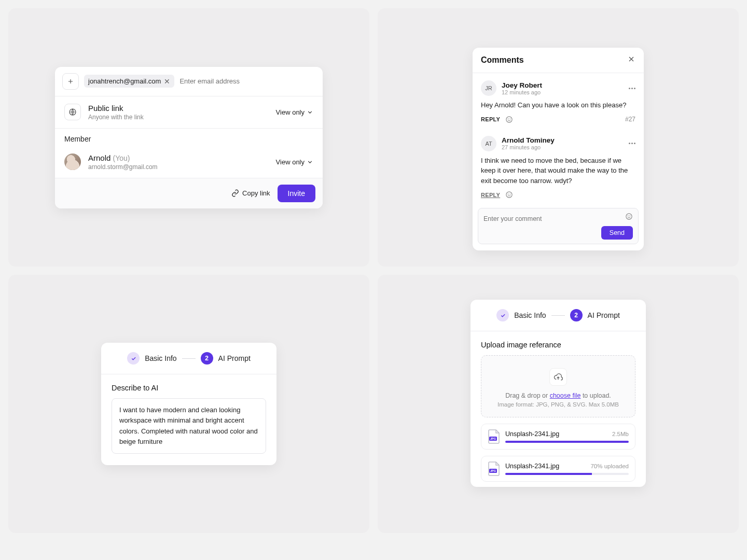 The height and width of the screenshot is (560, 747). What do you see at coordinates (558, 105) in the screenshot?
I see `comment-body: Hey Arnold! Can you have a look on this …` at bounding box center [558, 105].